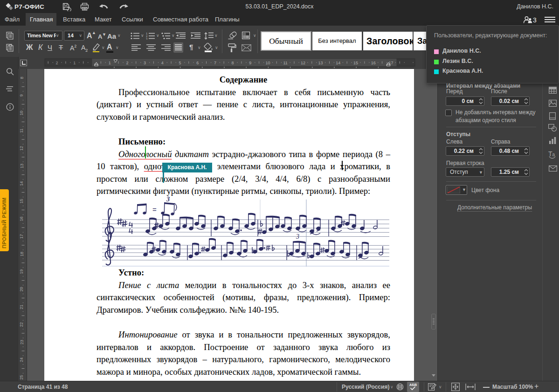 The image size is (559, 392). What do you see at coordinates (180, 63) in the screenshot?
I see `svg-text: 5` at bounding box center [180, 63].